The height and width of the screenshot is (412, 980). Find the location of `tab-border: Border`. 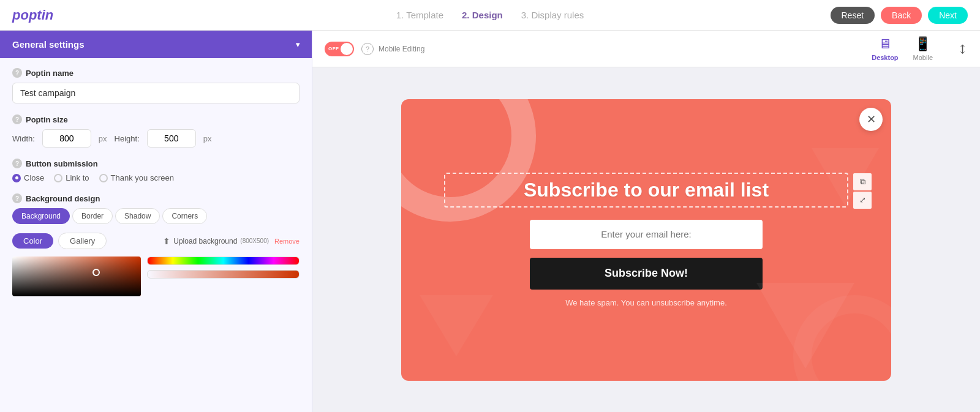

tab-border: Border is located at coordinates (92, 216).